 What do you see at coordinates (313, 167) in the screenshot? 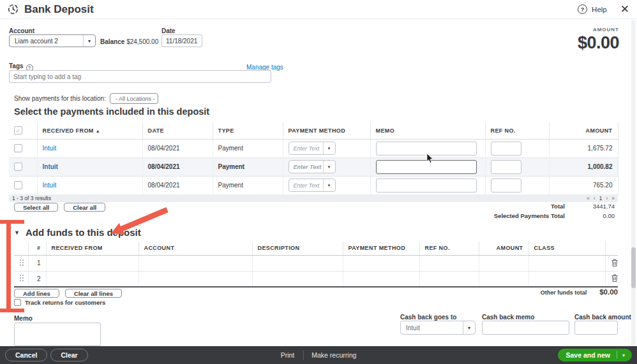
I see `payment-row: Intuit 08/04/2021 Payment Enter Text▾ 1,…` at bounding box center [313, 167].